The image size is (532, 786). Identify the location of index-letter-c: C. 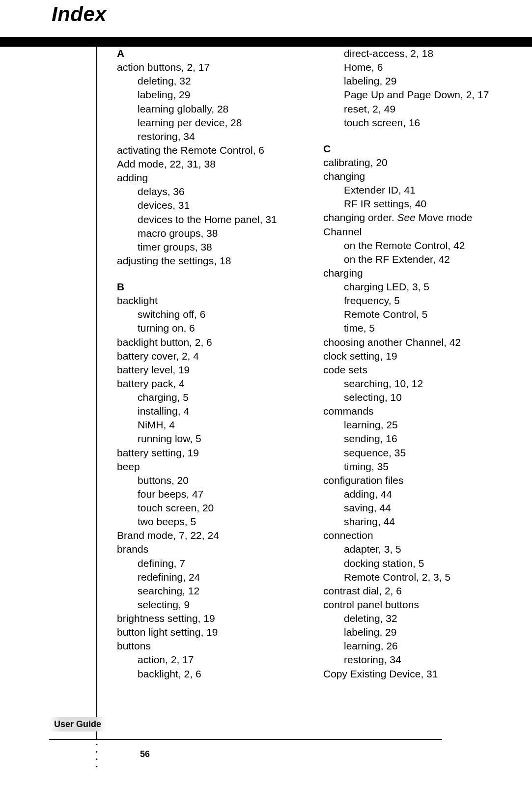
(412, 149).